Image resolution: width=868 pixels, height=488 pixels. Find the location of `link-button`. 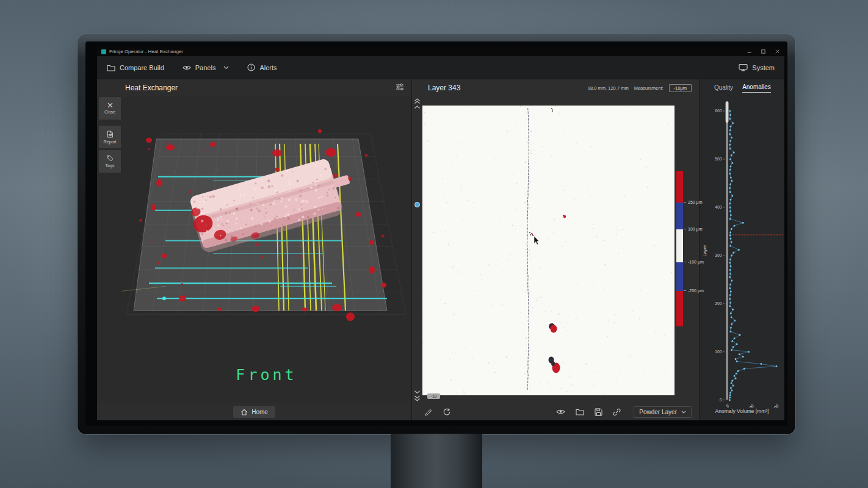

link-button is located at coordinates (617, 412).